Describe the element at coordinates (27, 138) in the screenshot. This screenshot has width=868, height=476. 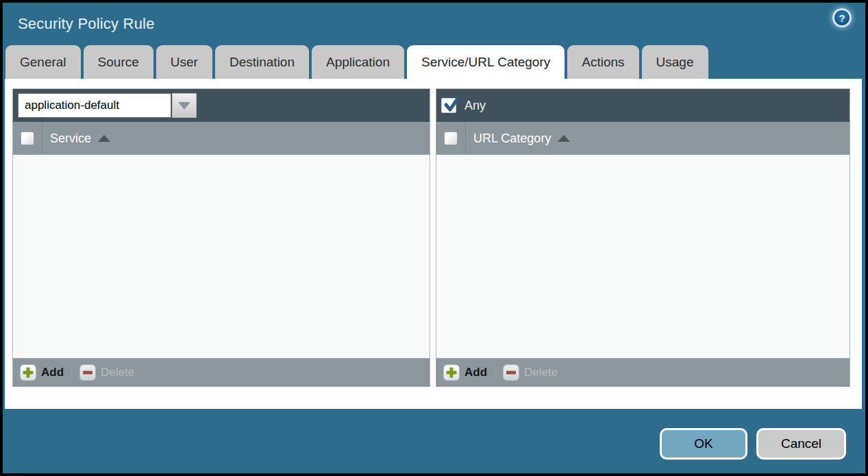
I see `service-select-all-cell` at that location.